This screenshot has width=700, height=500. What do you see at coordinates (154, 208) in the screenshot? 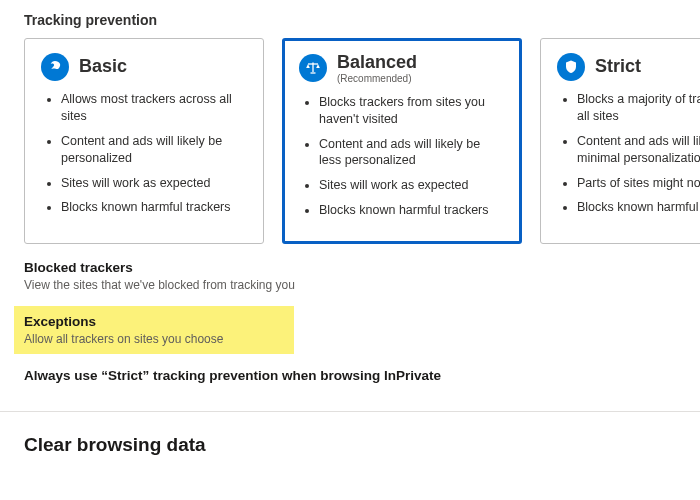
I see `option-basic-bullet: Blocks known harmful trackers` at bounding box center [154, 208].